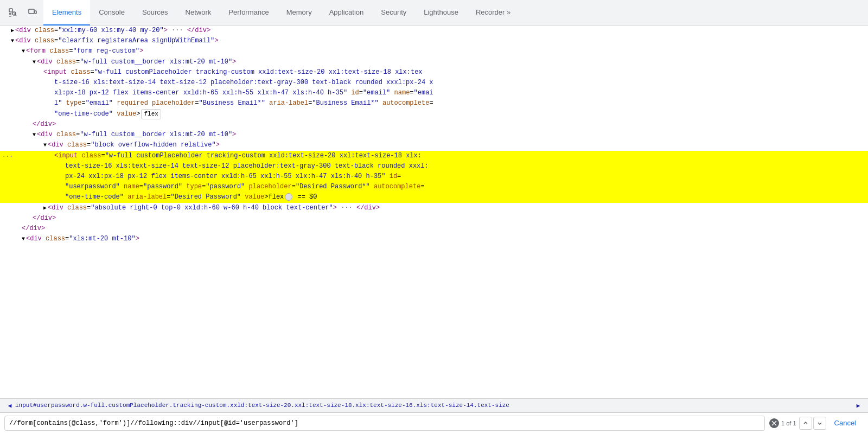  Describe the element at coordinates (13, 12) in the screenshot. I see `inspect-element-icon` at that location.